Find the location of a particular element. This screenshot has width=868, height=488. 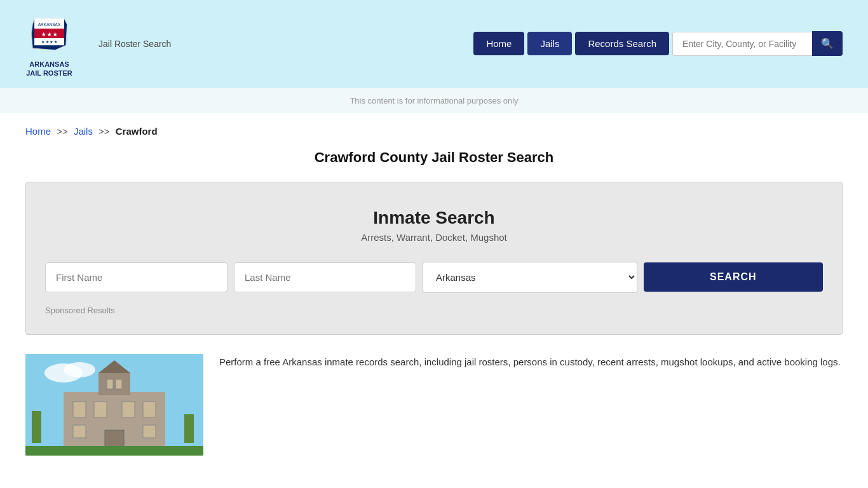

last-name-input is located at coordinates (325, 277).